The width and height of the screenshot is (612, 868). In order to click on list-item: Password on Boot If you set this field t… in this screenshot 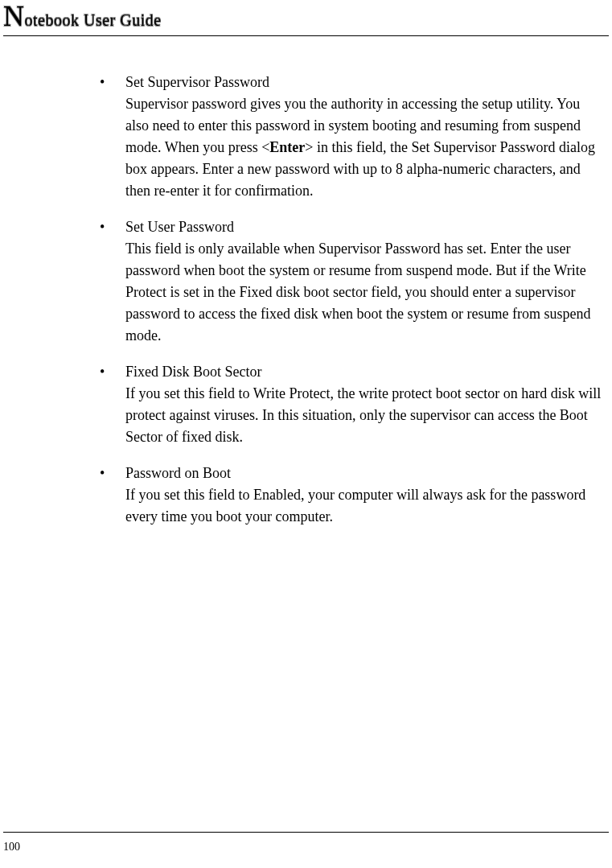, I will do `click(349, 496)`.